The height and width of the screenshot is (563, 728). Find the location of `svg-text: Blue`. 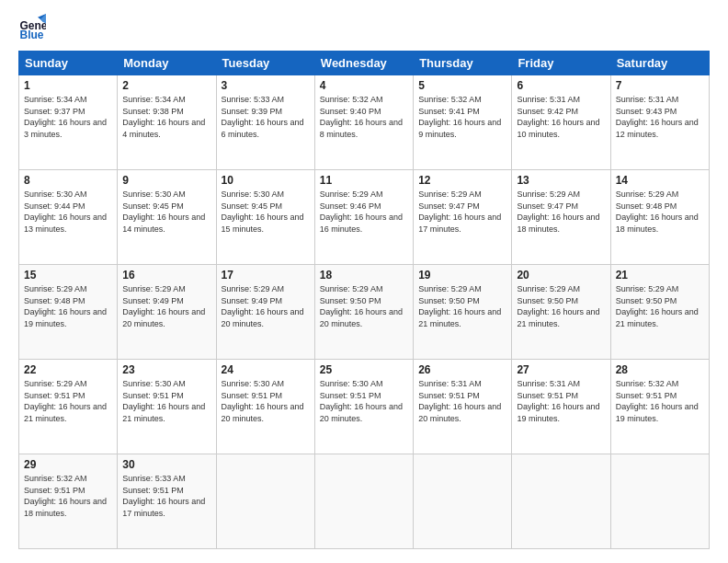

svg-text: Blue is located at coordinates (32, 35).